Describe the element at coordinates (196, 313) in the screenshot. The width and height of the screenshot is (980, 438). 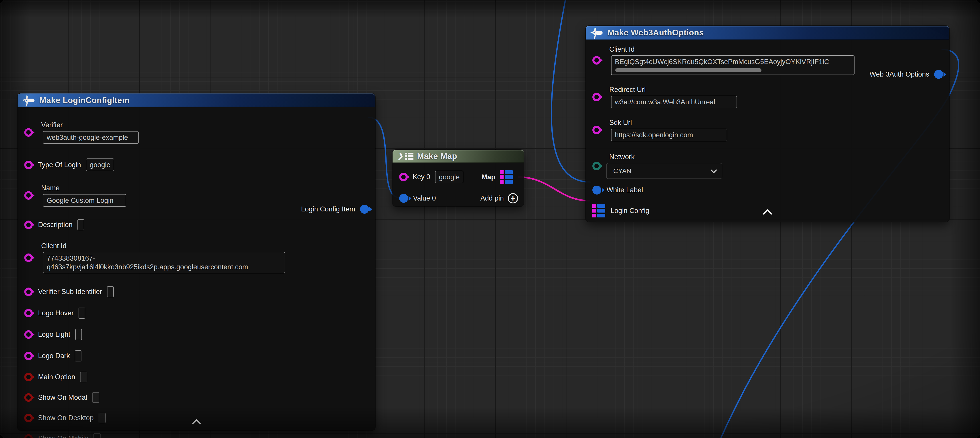
I see `pin-row-logo-hover: Logo Hover` at that location.